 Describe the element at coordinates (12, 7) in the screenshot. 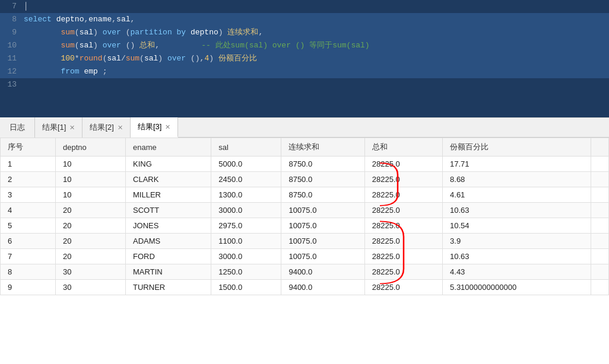

I see `line-number-7: 7` at that location.